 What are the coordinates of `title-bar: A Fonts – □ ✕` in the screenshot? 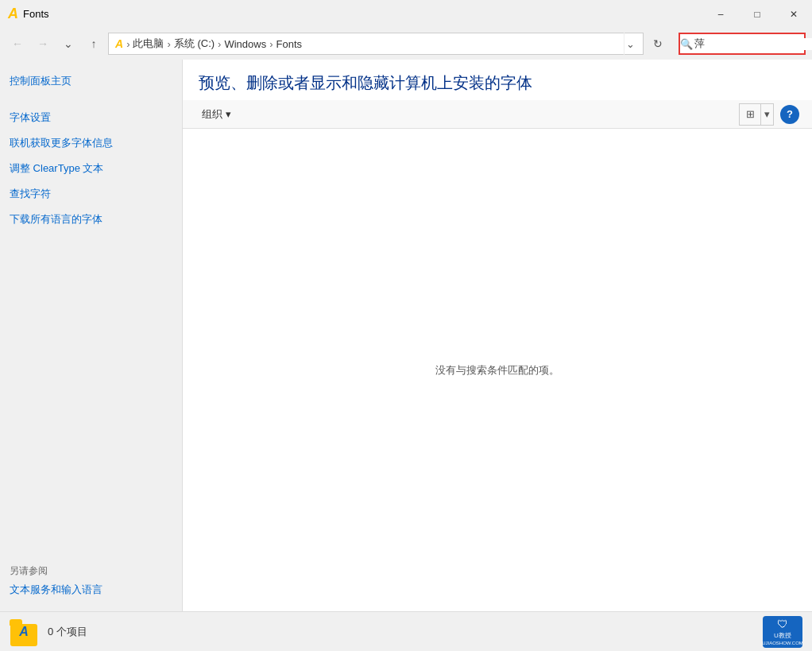 It's located at (406, 14).